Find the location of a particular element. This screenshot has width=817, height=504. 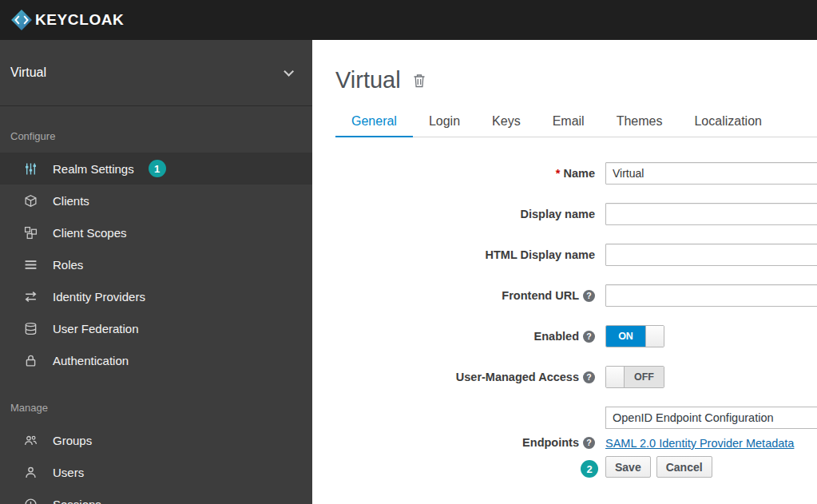

form-row-endpoints: Endpoints ? 2 OpenID Endpoint Configurat… is located at coordinates (577, 442).